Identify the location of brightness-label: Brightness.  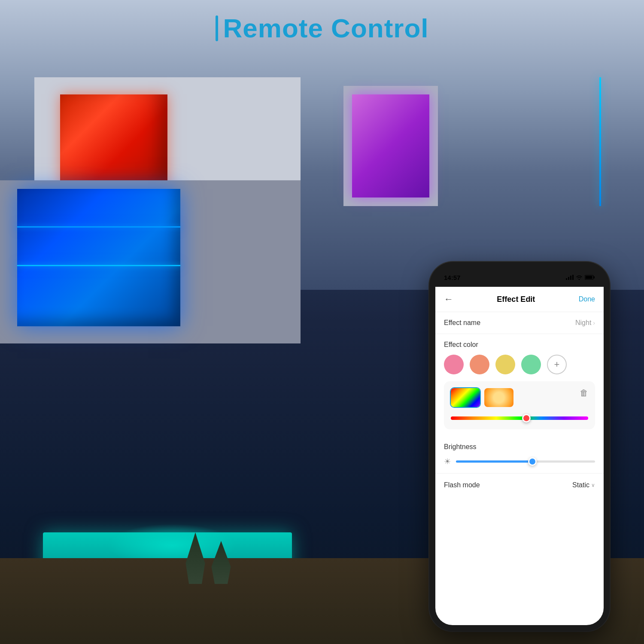
(519, 447).